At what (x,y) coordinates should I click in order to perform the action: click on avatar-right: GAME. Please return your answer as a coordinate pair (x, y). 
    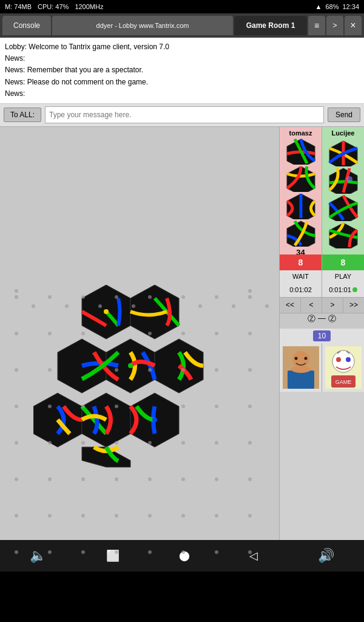
    Looking at the image, I should click on (343, 367).